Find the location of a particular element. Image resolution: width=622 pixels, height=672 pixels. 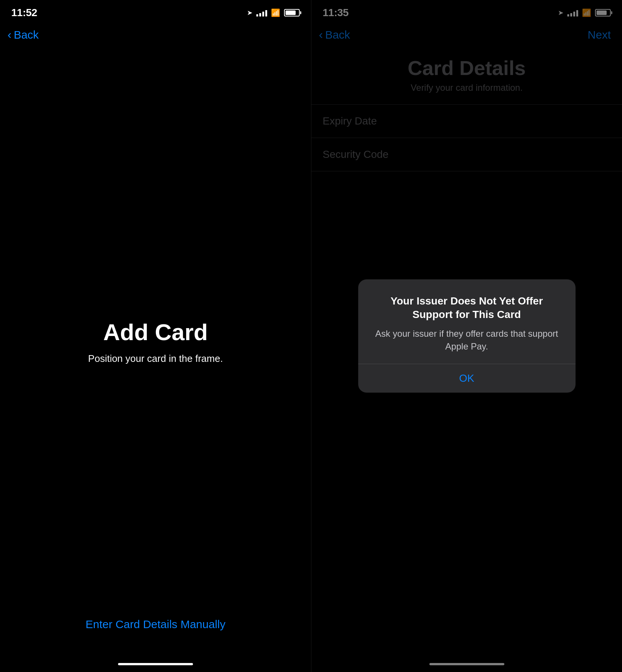

modal-body: Ask your issuer if they offer cards that… is located at coordinates (467, 340).